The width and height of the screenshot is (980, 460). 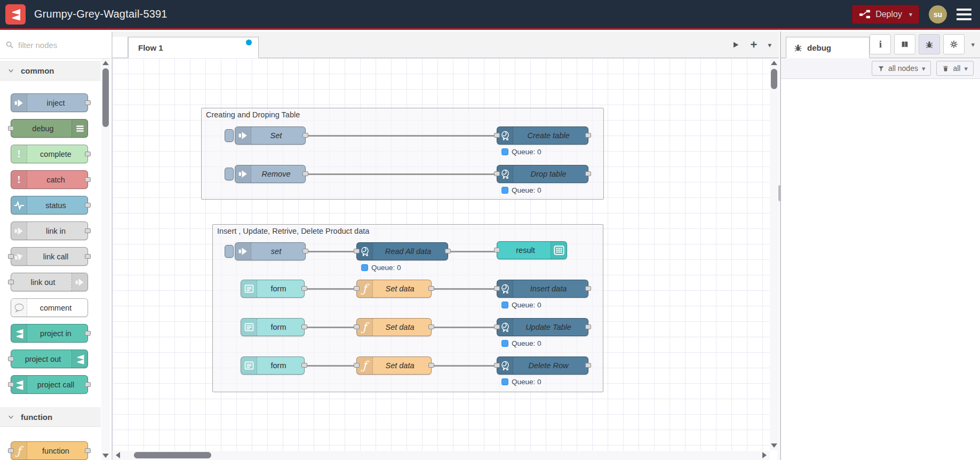 I want to click on config-tab-button, so click(x=954, y=44).